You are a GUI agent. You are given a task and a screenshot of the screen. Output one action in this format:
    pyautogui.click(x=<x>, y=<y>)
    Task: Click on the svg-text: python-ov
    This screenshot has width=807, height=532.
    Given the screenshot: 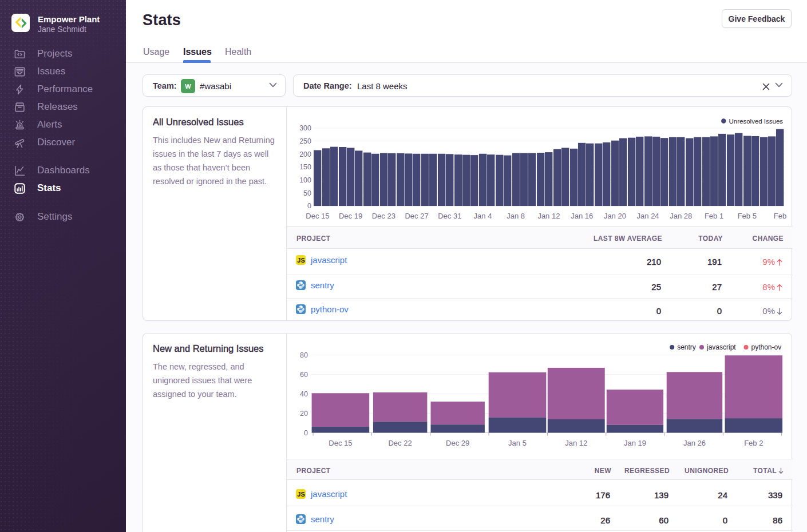 What is the action you would take?
    pyautogui.click(x=767, y=347)
    